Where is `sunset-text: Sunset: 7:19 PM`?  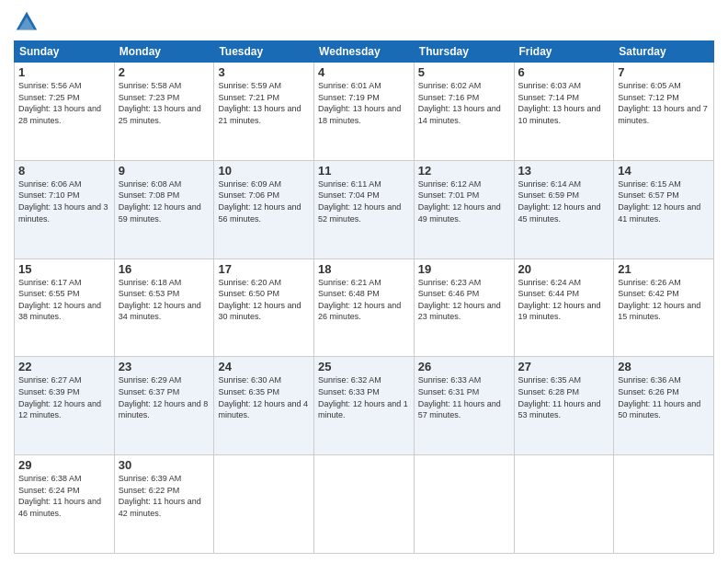 sunset-text: Sunset: 7:19 PM is located at coordinates (349, 98).